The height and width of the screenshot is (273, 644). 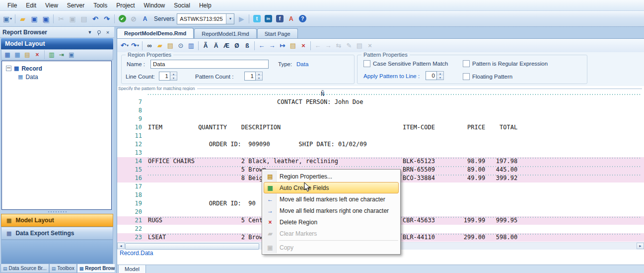 What do you see at coordinates (291, 19) in the screenshot?
I see `font-color-icon: A` at bounding box center [291, 19].